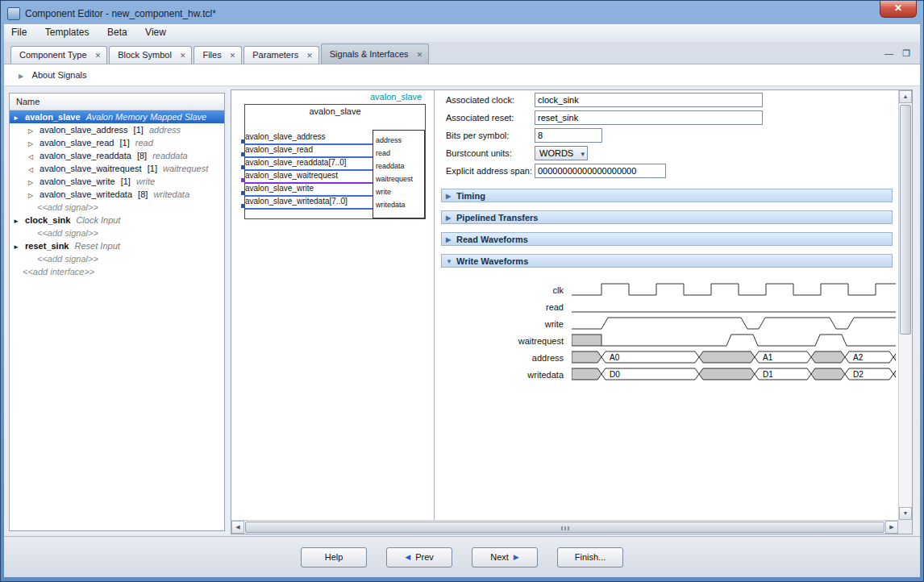 The width and height of the screenshot is (924, 582). Describe the element at coordinates (58, 272) in the screenshot. I see `add-interface-label: <<add interface>>` at that location.